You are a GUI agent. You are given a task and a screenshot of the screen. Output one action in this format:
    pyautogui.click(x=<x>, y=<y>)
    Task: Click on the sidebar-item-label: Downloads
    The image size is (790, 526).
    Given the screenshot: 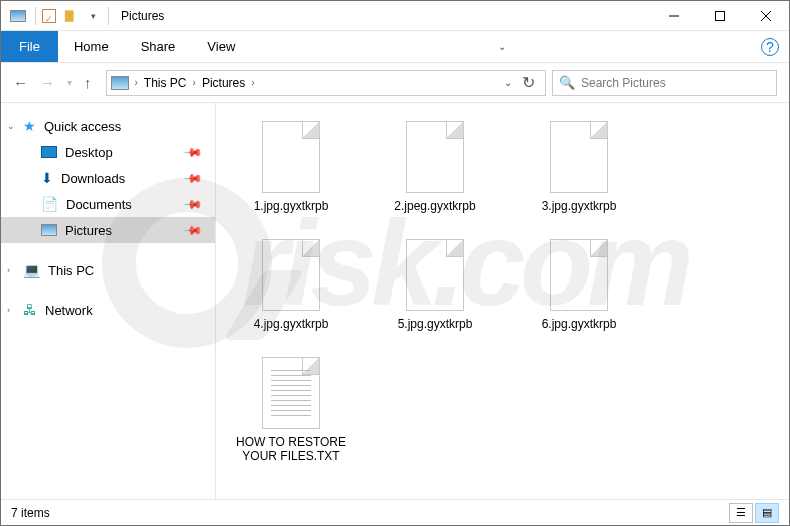 What is the action you would take?
    pyautogui.click(x=93, y=178)
    